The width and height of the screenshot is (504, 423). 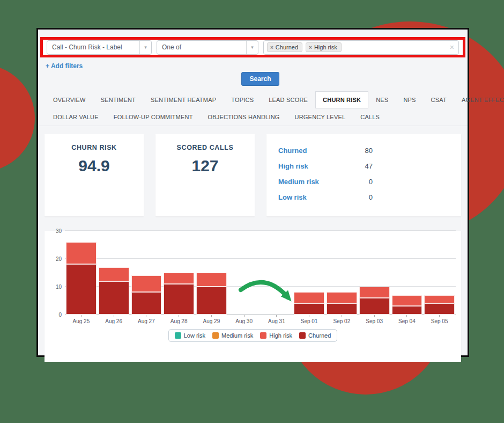 What do you see at coordinates (183, 100) in the screenshot?
I see `tab-sentiment-heatmap: SENTIMENT HEATMAP` at bounding box center [183, 100].